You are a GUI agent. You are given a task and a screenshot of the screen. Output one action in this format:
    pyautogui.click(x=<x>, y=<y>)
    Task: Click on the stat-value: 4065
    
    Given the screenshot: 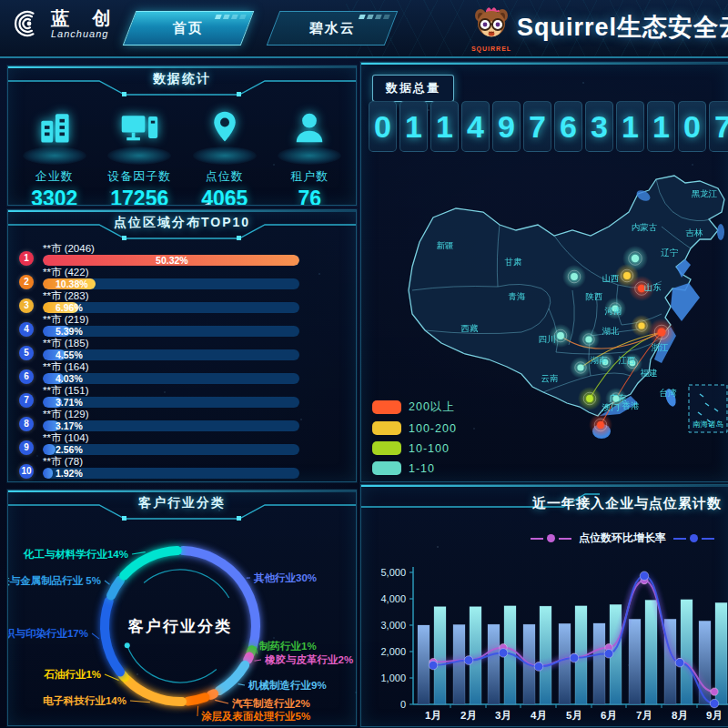 What is the action you would take?
    pyautogui.click(x=225, y=197)
    